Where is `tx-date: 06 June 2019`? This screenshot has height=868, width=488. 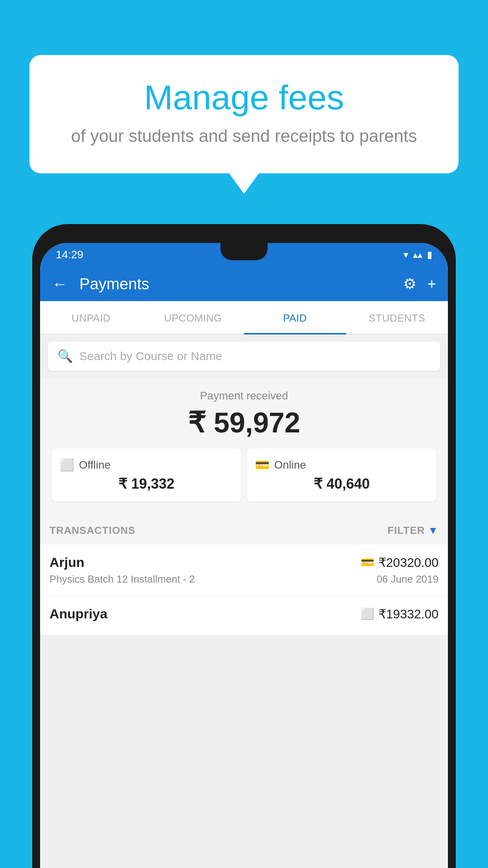 tx-date: 06 June 2019 is located at coordinates (407, 579).